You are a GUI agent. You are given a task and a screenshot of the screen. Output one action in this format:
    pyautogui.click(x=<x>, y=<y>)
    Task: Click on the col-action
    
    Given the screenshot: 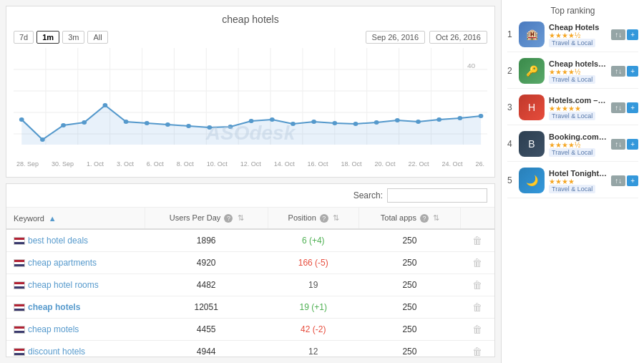 What is the action you would take?
    pyautogui.click(x=478, y=218)
    